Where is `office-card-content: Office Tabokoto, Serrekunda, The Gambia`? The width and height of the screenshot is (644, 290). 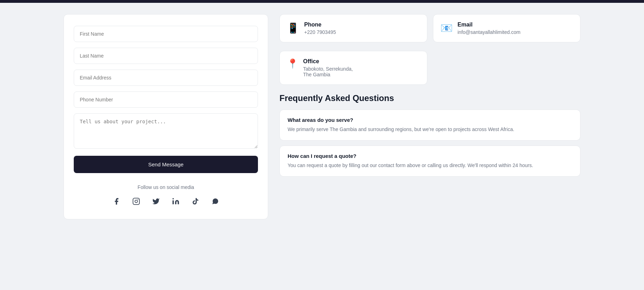 office-card-content: Office Tabokoto, Serrekunda, The Gambia is located at coordinates (328, 68).